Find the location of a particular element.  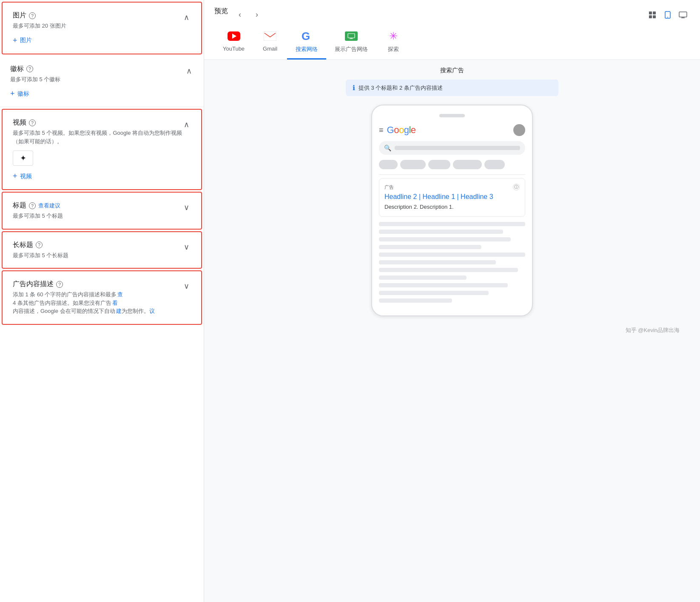

grid-icon is located at coordinates (652, 15).